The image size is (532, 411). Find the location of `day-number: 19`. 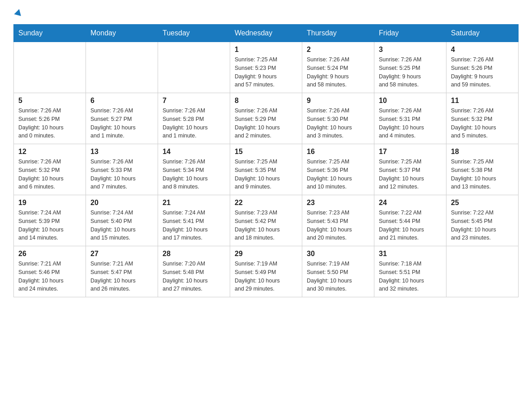

day-number: 19 is located at coordinates (50, 203).